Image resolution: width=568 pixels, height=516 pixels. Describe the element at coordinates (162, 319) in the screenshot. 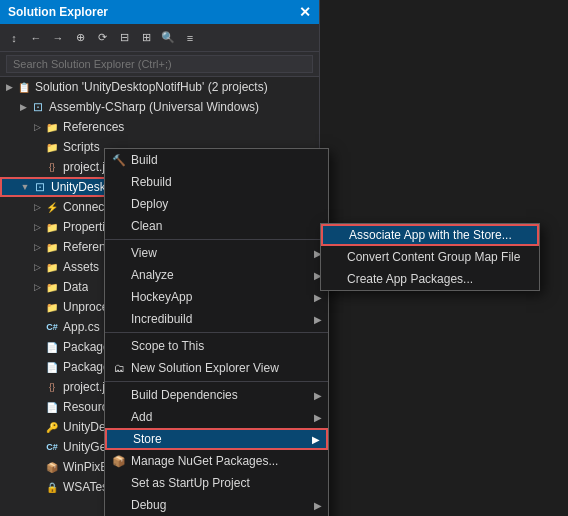

I see `incredibuild-label: Incredibuild` at that location.